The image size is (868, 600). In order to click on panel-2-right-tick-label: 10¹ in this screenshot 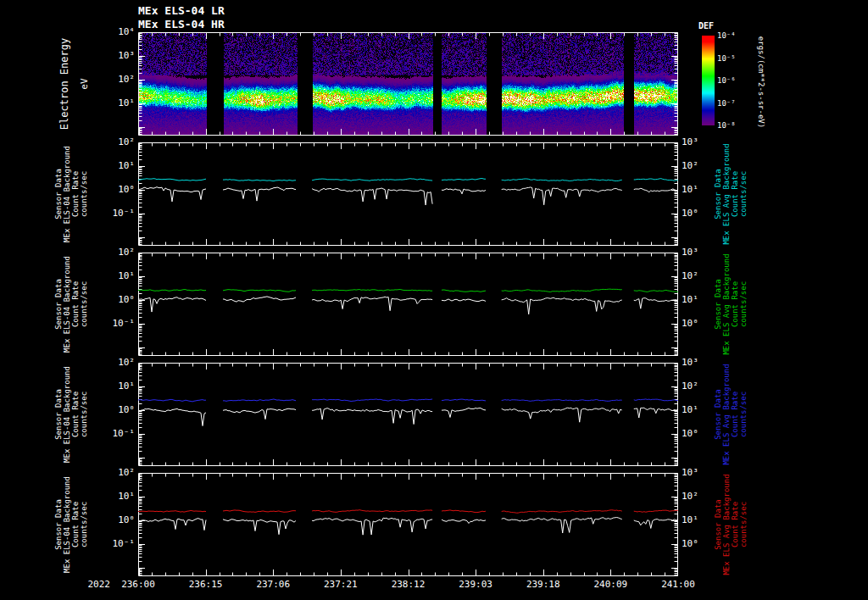, I will do `click(698, 300)`.